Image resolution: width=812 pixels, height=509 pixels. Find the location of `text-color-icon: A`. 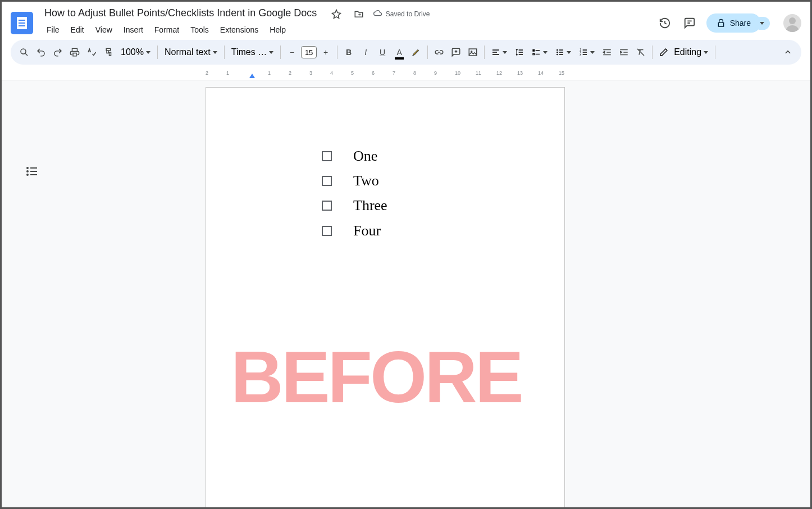

text-color-icon: A is located at coordinates (399, 52).